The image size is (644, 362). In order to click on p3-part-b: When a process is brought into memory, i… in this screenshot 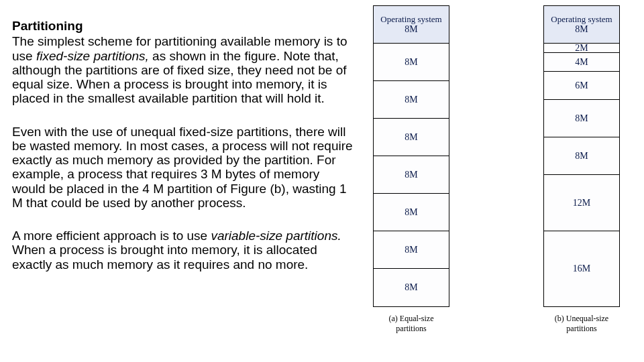, I will do `click(165, 257)`.